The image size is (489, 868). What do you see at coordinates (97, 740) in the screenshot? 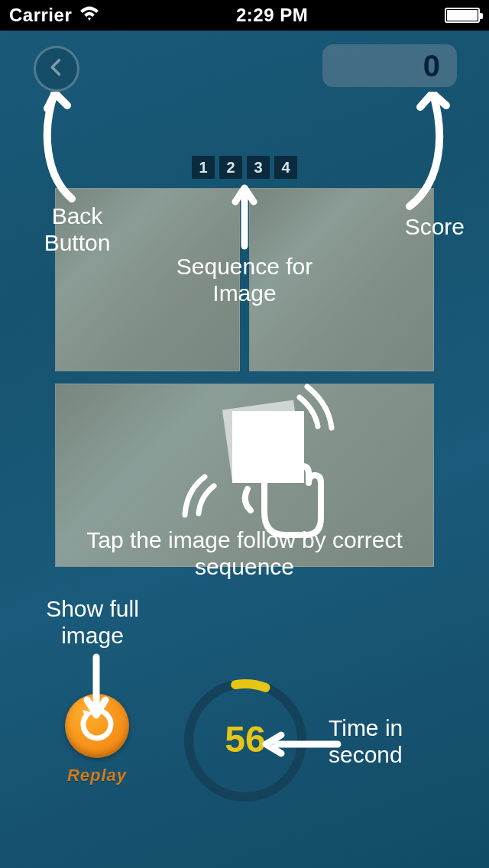
I see `replay-area: Replay` at bounding box center [97, 740].